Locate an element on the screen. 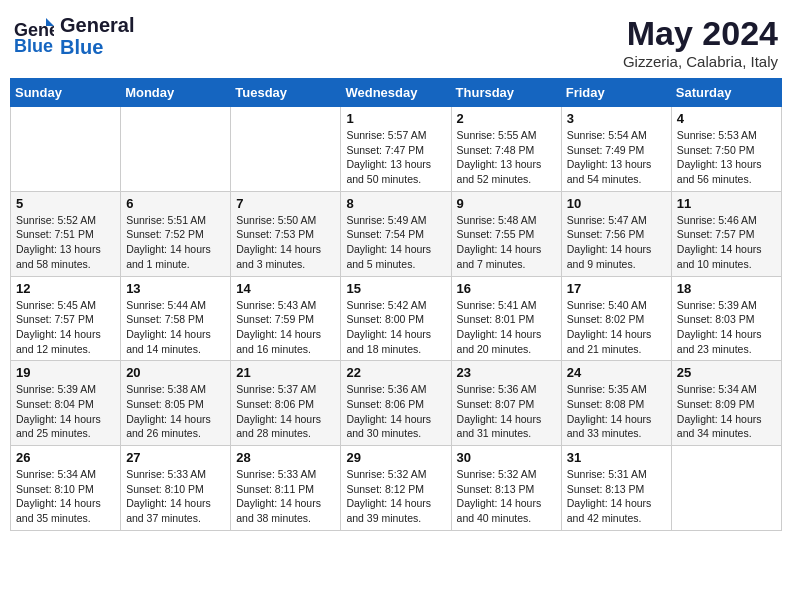 The width and height of the screenshot is (792, 612). calendar-cell: 22Sunrise: 5:36 AMSunset: 8:06 PMDayligh… is located at coordinates (396, 404).